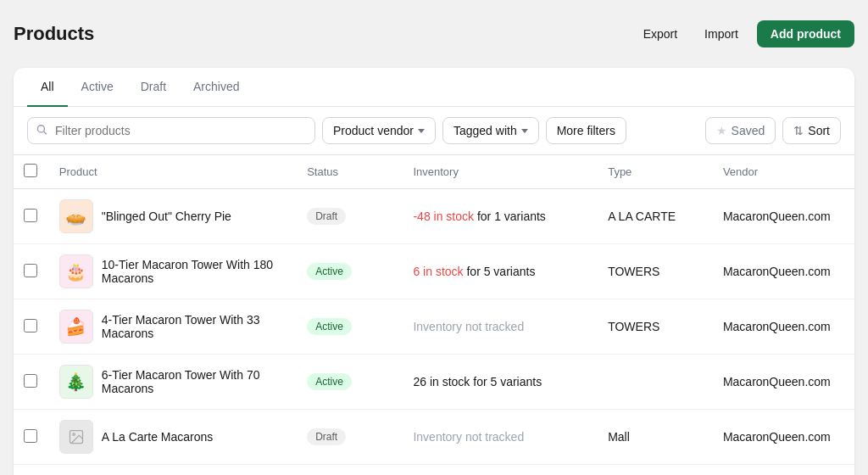  What do you see at coordinates (783, 172) in the screenshot?
I see `col-vendor: Vendor` at bounding box center [783, 172].